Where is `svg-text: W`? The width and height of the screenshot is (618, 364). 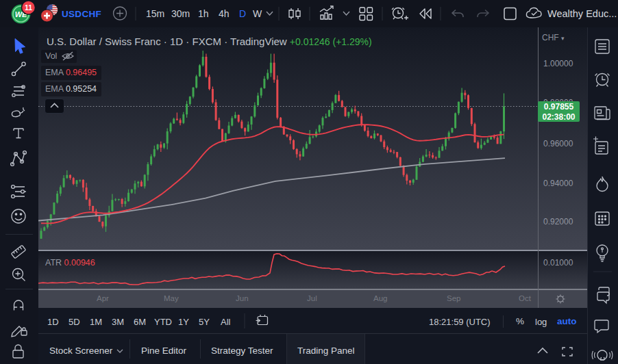
svg-text: W is located at coordinates (258, 14).